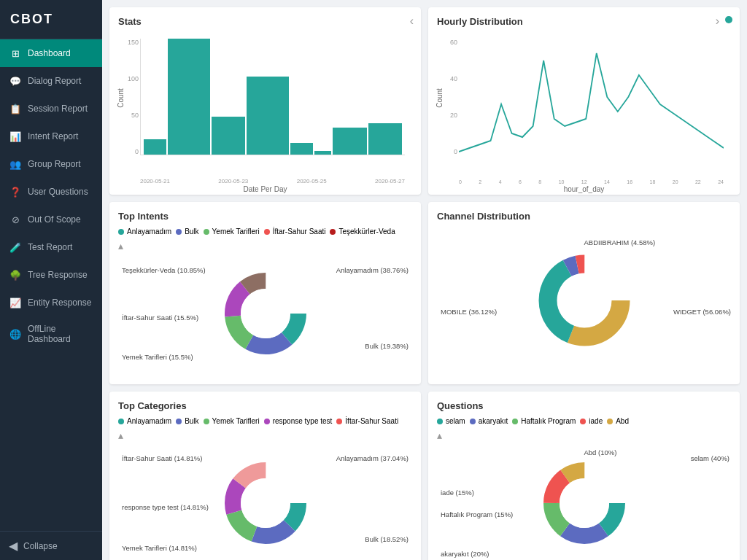  I want to click on entity-response-icon: 📈, so click(15, 303).